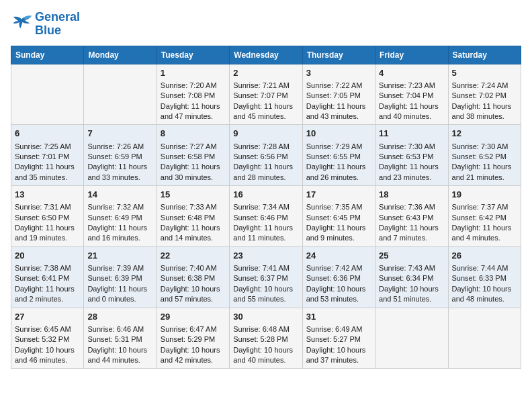 Image resolution: width=532 pixels, height=411 pixels. I want to click on cell-info: Sunrise: 7:25 AM, so click(47, 146).